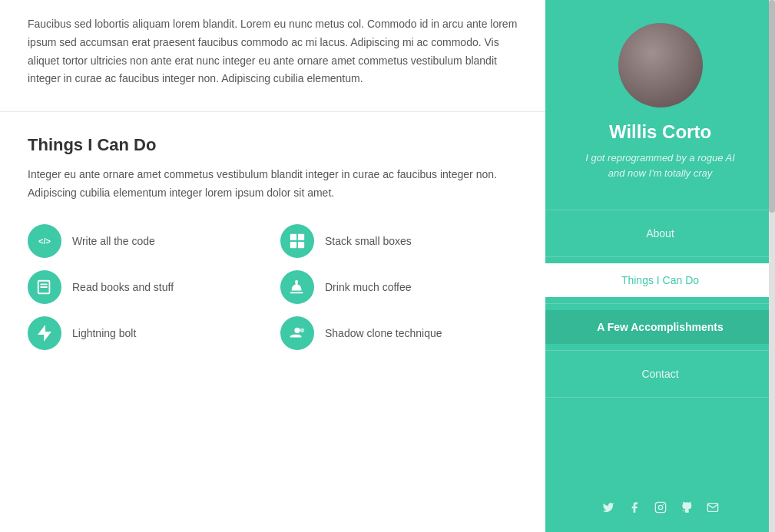 The image size is (775, 532). I want to click on skill-label-book: Read books and stuff, so click(123, 287).